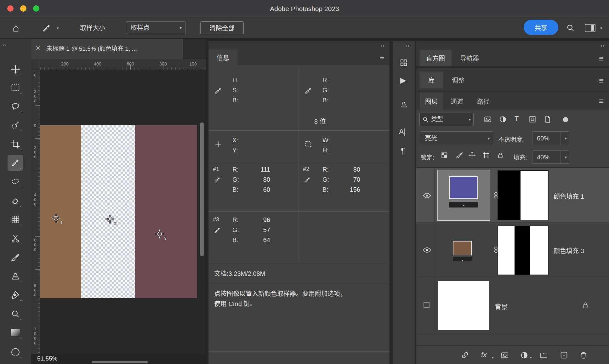 The height and width of the screenshot is (364, 609). What do you see at coordinates (544, 355) in the screenshot?
I see `new-group-folder-icon` at bounding box center [544, 355].